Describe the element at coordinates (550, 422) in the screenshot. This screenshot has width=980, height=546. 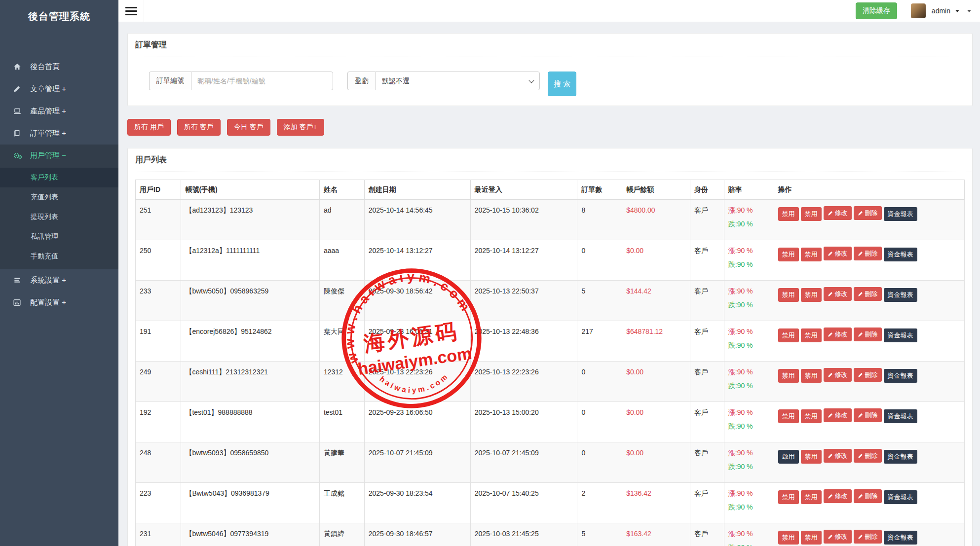
I see `table-row: 192【test01】988888888test012025-09-23 16:…` at that location.